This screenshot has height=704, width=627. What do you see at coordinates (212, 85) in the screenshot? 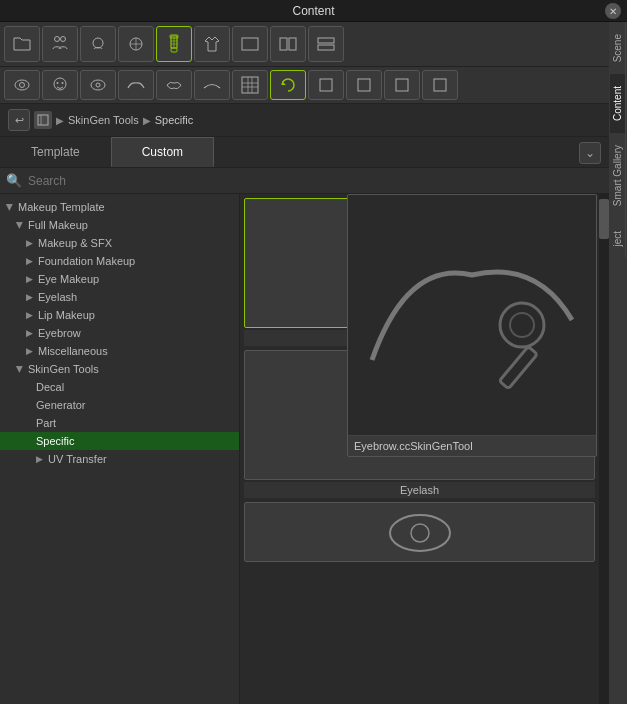
I see `curve-btn` at bounding box center [212, 85].